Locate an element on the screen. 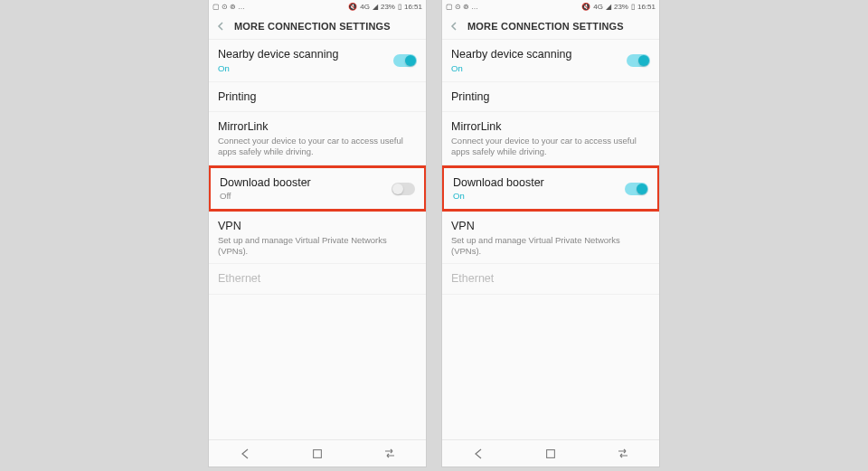 The image size is (868, 471). row-download-booster: Download booster Off is located at coordinates (317, 189).